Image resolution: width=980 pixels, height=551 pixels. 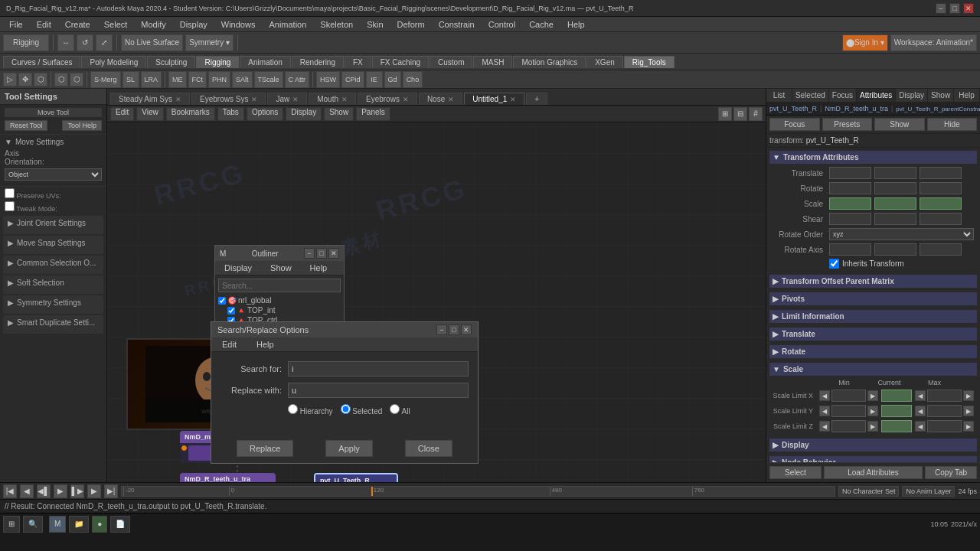 What do you see at coordinates (850, 204) in the screenshot?
I see `sx-input: 1.000` at bounding box center [850, 204].